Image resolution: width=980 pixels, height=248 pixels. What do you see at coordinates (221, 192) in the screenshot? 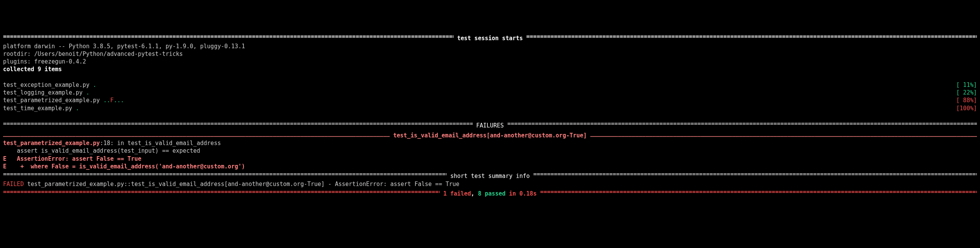
I see `final-rule-left` at bounding box center [221, 192].